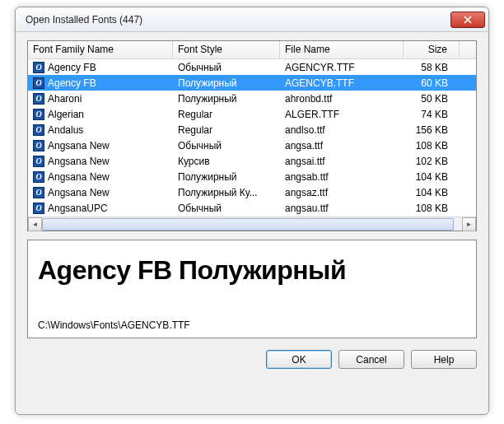 The image size is (504, 424). What do you see at coordinates (342, 49) in the screenshot?
I see `col-header-file: File Name` at bounding box center [342, 49].